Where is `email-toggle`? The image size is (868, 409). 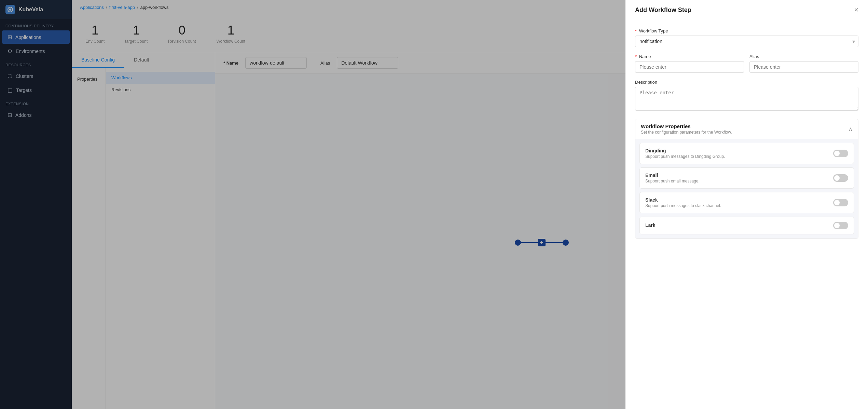
email-toggle is located at coordinates (841, 178).